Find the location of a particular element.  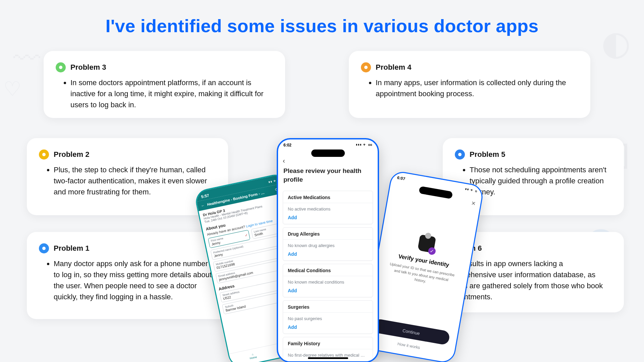

problem-card-2: Problem 2 Plus, the step to check if the… is located at coordinates (127, 177).